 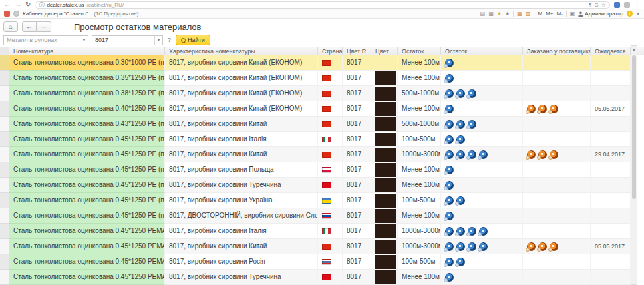 I want to click on material-type-select: Металл в рулонах ▼, so click(x=46, y=40).